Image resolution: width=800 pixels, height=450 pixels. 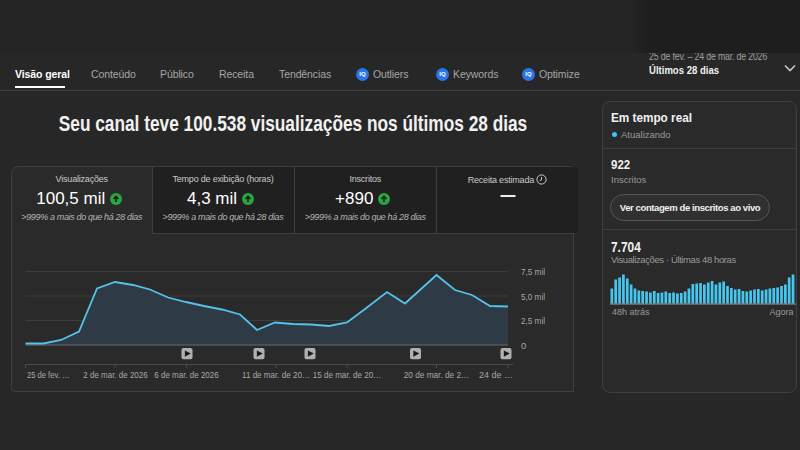 What do you see at coordinates (276, 374) in the screenshot?
I see `svg-text: 11 de mar. de 20…` at bounding box center [276, 374].